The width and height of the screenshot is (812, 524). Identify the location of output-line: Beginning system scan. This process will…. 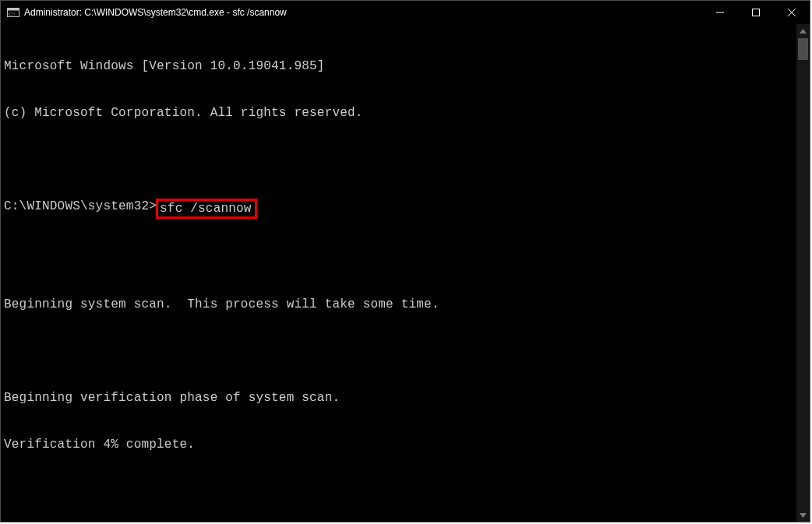
(399, 304).